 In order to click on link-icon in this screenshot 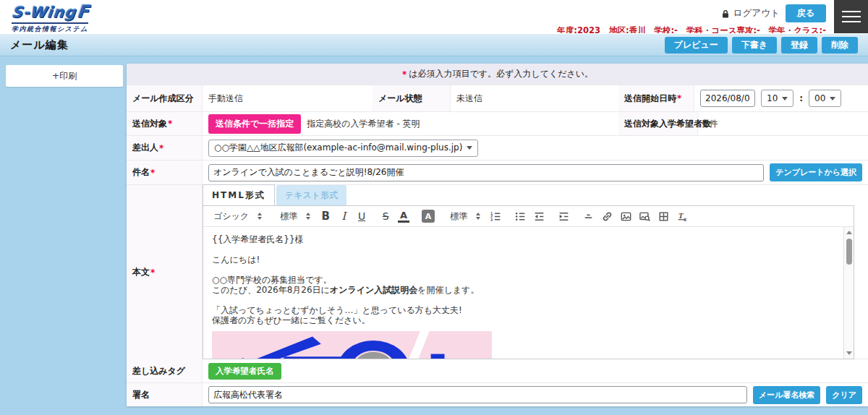, I will do `click(608, 216)`.